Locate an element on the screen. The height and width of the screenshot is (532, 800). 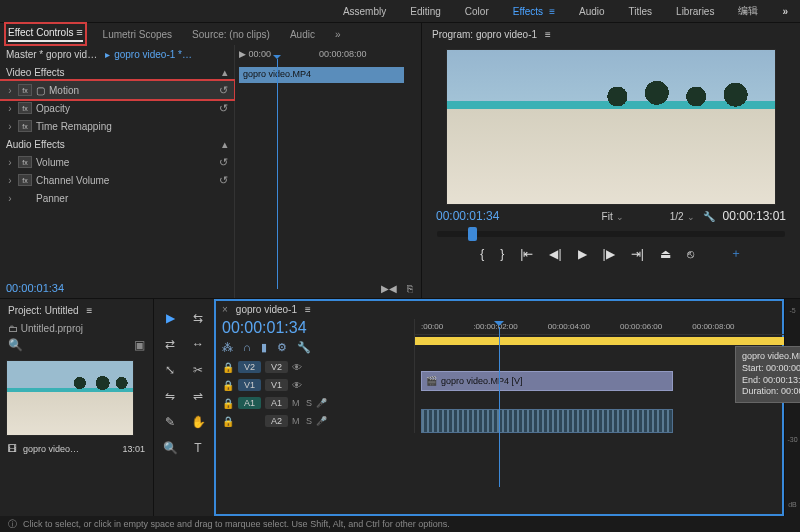
ec-timecode: 00:00:01:34 is located at coordinates (117, 288).